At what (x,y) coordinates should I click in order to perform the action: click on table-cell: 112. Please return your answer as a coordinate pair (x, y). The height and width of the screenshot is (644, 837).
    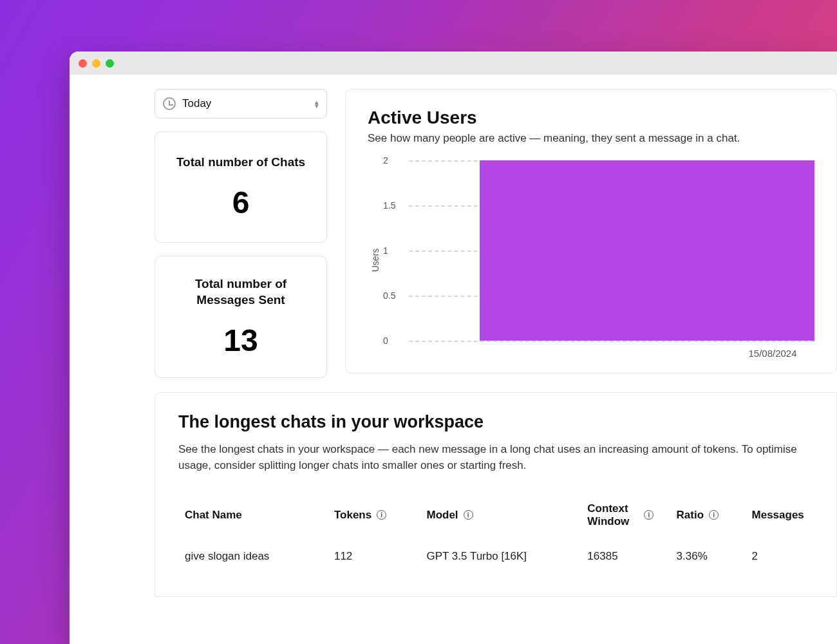
    Looking at the image, I should click on (375, 556).